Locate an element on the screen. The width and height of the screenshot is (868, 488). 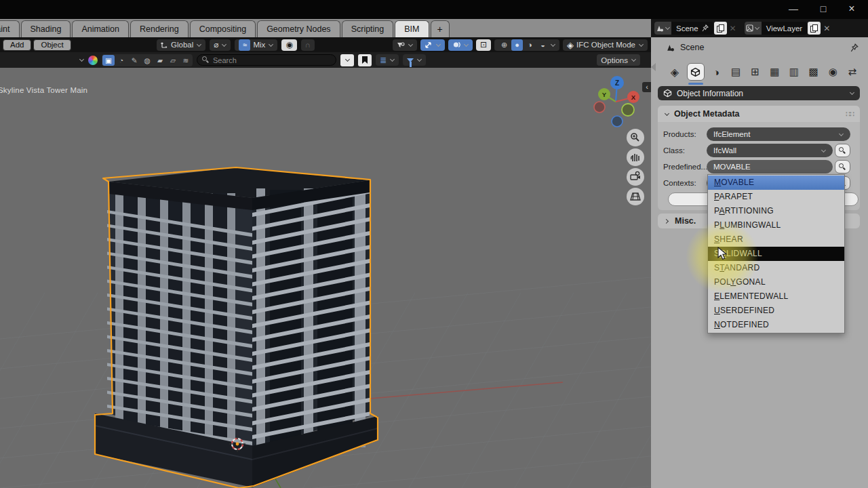
pin-id-button is located at coordinates (854, 49).